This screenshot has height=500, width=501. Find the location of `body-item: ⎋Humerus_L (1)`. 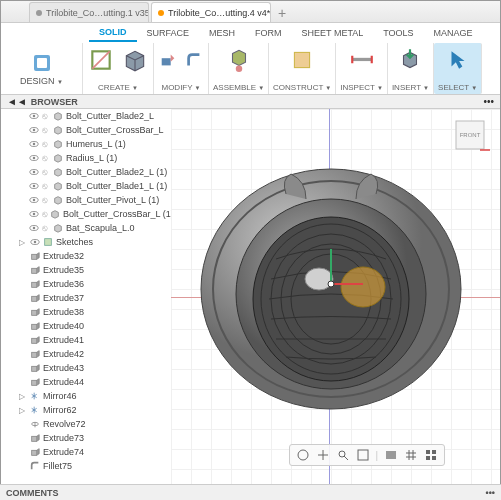

body-item: ⎋Humerus_L (1) is located at coordinates (86, 144).